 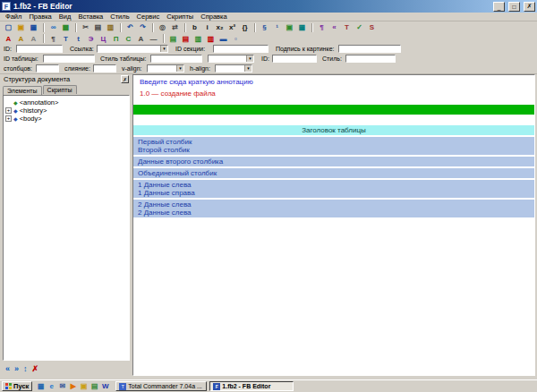 What do you see at coordinates (211, 38) in the screenshot?
I see `delete-column-icon: ▥` at bounding box center [211, 38].